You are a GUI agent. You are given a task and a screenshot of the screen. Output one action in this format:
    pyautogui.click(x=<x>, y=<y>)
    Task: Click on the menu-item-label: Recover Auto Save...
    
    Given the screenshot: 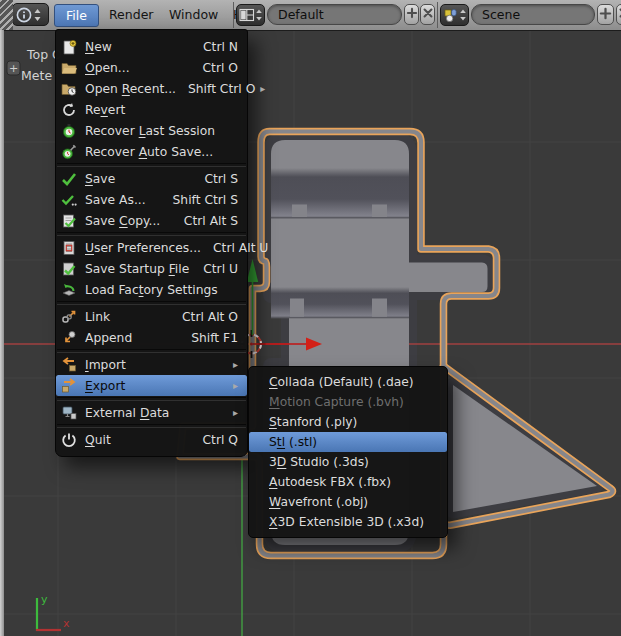 What is the action you would take?
    pyautogui.click(x=149, y=152)
    